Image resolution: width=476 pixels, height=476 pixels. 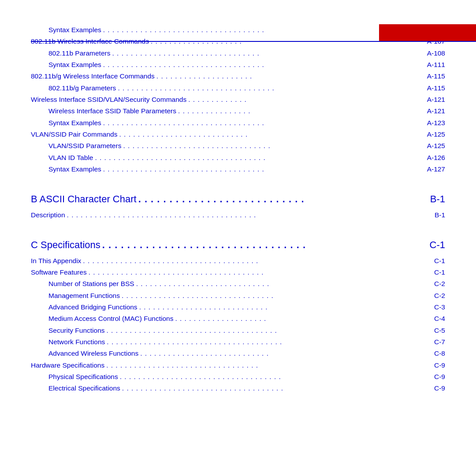 What do you see at coordinates (238, 41) in the screenshot?
I see `toc-row: 802.11b Wireless Interface Commands . . …` at bounding box center [238, 41].